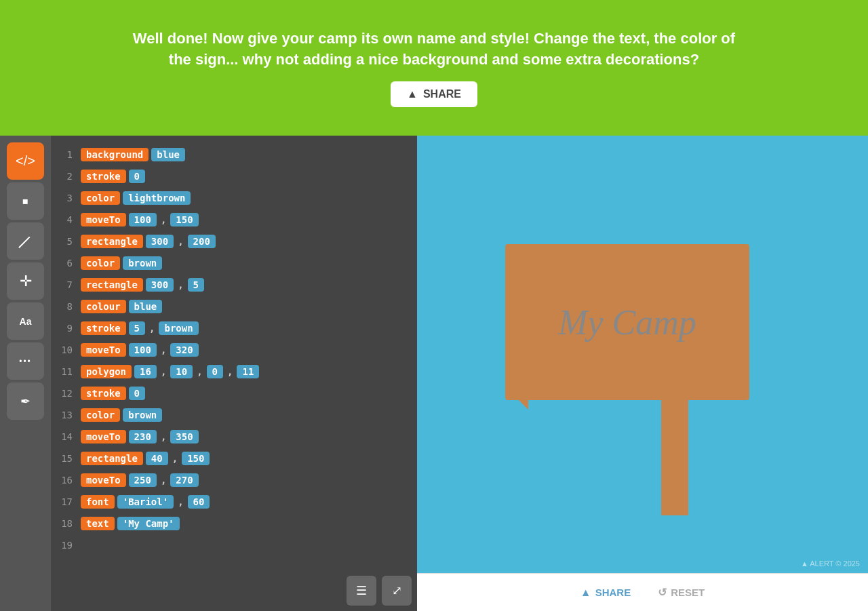 Image resolution: width=868 pixels, height=611 pixels. What do you see at coordinates (442, 94) in the screenshot?
I see `share-label-top: SHARE` at bounding box center [442, 94].